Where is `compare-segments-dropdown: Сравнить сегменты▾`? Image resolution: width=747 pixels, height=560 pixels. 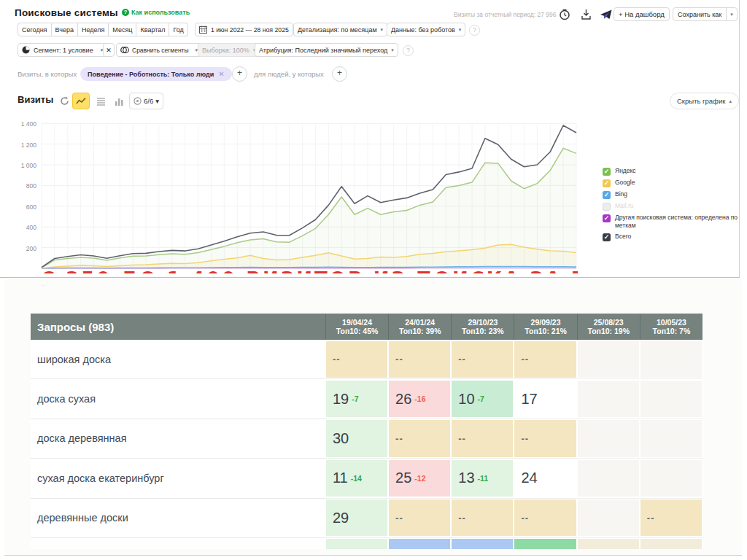
compare-segments-dropdown: Сравнить сегменты▾ is located at coordinates (159, 50).